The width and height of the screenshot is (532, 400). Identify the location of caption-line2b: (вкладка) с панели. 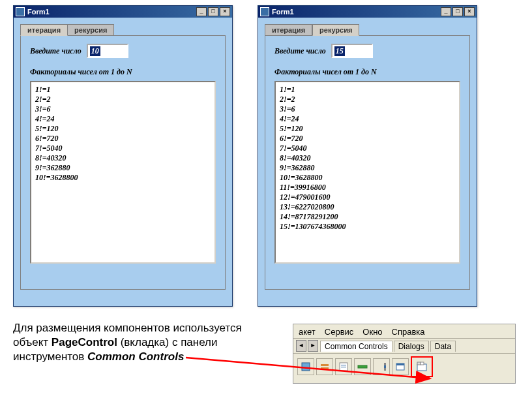
(168, 342).